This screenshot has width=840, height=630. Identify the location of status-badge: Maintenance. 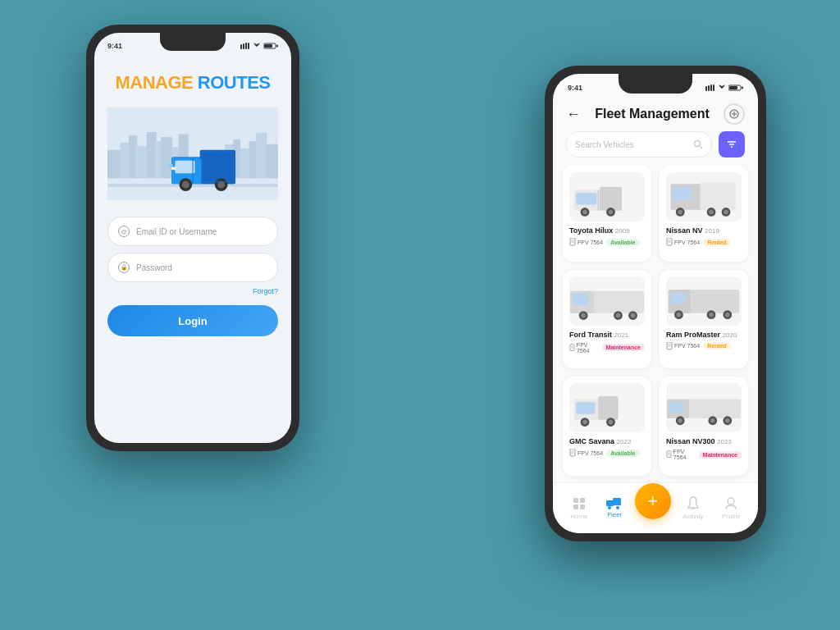
(720, 454).